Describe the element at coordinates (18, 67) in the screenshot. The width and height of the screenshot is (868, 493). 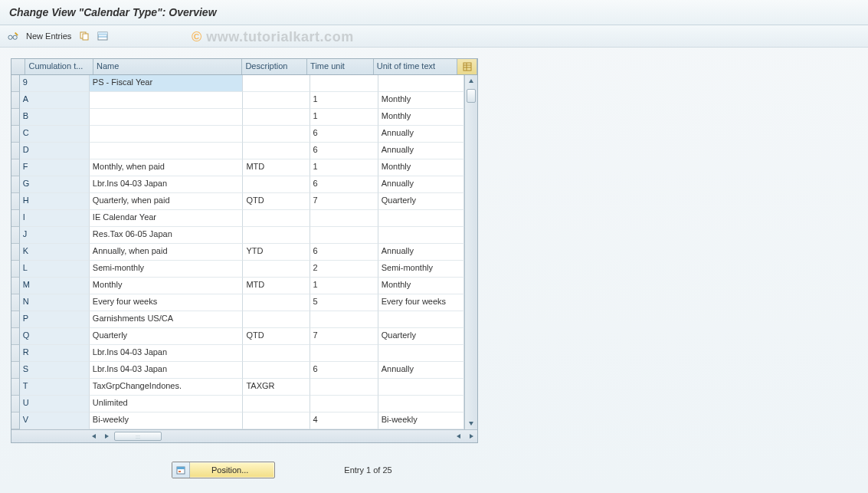
I see `select-all-handle` at that location.